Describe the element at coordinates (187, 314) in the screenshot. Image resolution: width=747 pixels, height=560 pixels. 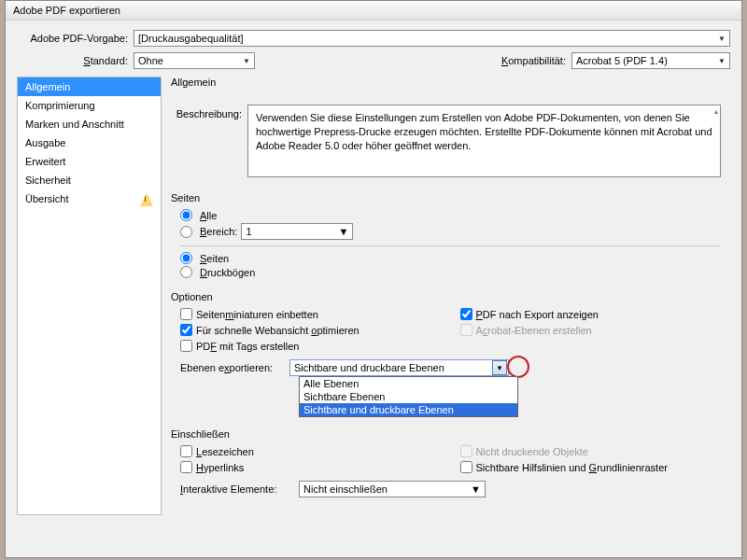
I see `thumbnails-checkbox` at that location.